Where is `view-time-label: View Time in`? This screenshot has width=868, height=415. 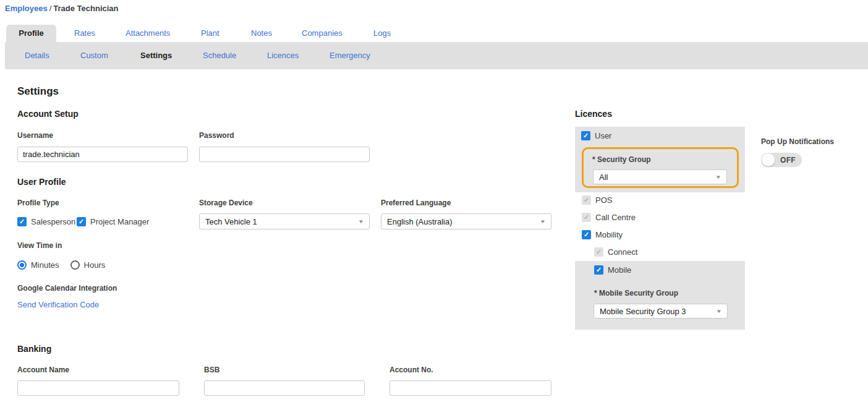 view-time-label: View Time in is located at coordinates (40, 246).